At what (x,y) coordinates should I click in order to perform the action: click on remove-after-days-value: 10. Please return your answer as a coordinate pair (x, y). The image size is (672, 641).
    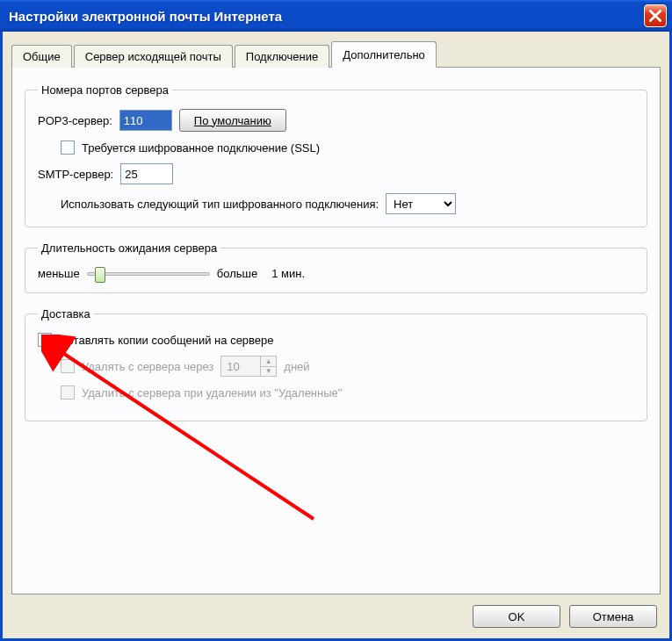
    Looking at the image, I should click on (241, 366).